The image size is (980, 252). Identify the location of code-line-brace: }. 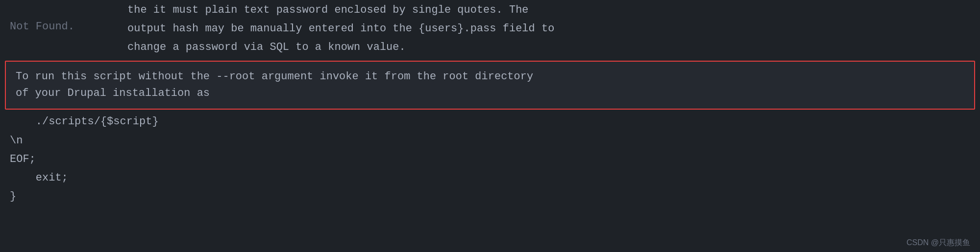
(490, 197).